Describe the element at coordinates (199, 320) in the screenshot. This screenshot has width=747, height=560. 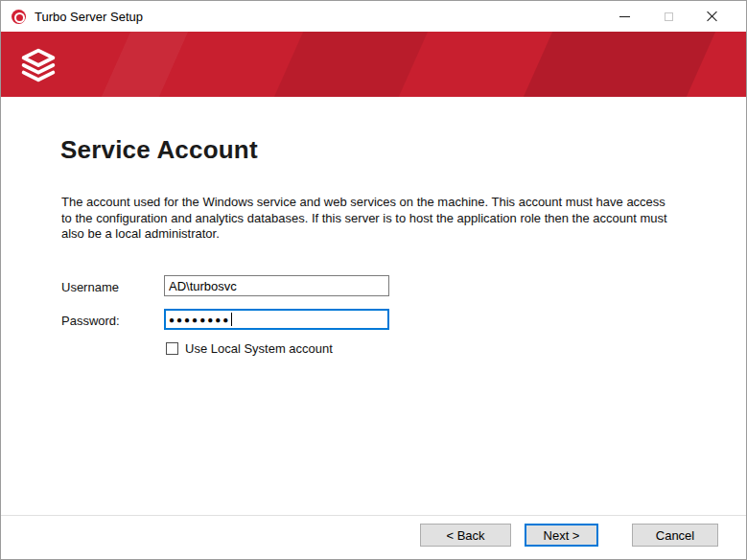
I see `password-masked-value: ●●●●●●●●` at that location.